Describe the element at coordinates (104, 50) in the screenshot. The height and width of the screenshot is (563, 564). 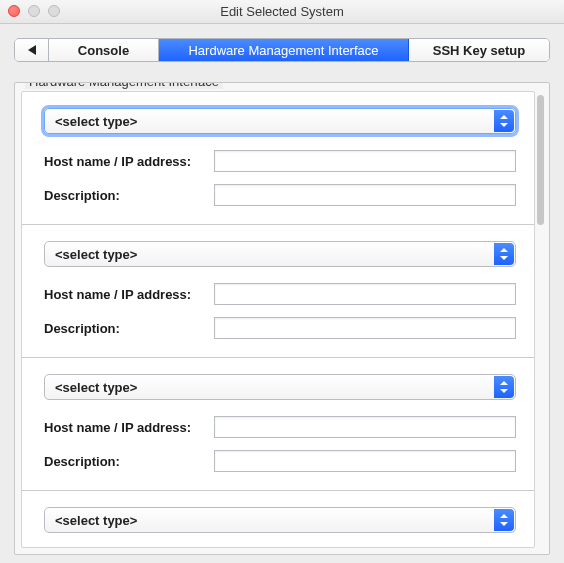
I see `tab-console: Console` at that location.